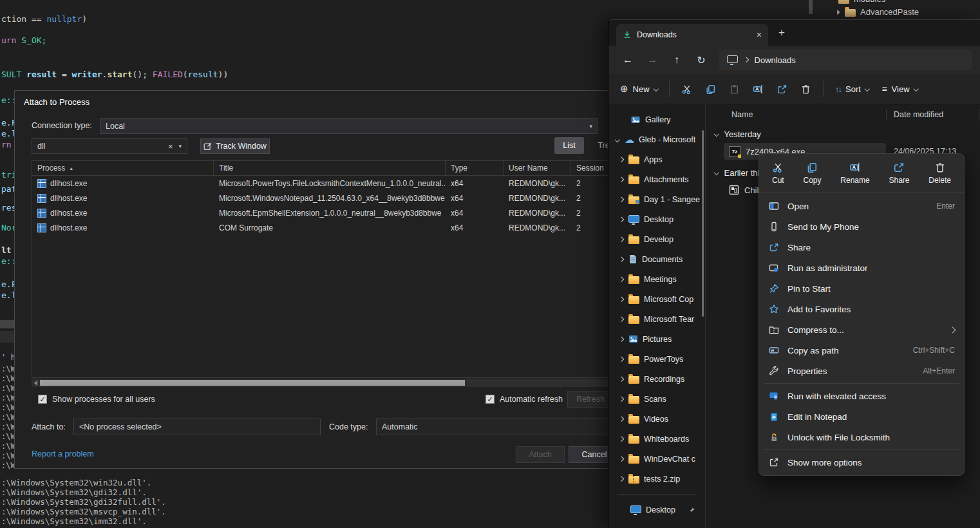 This screenshot has width=980, height=528. I want to click on menu-item-add-to-favorites: Add to Favorites, so click(862, 309).